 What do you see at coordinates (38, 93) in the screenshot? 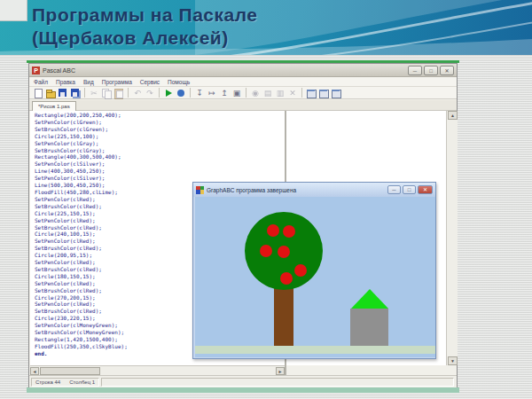
I see `new-file-icon` at bounding box center [38, 93].